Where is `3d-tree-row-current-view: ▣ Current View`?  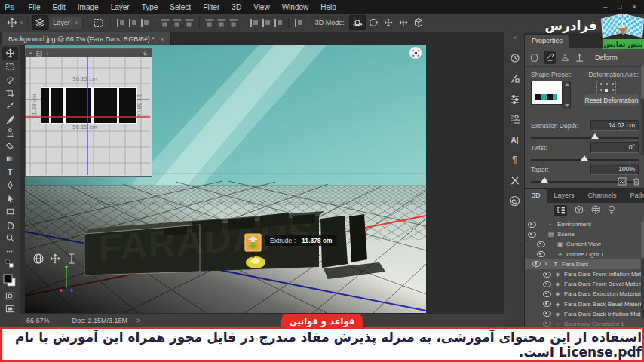 3d-tree-row-current-view: ▣ Current View is located at coordinates (584, 244).